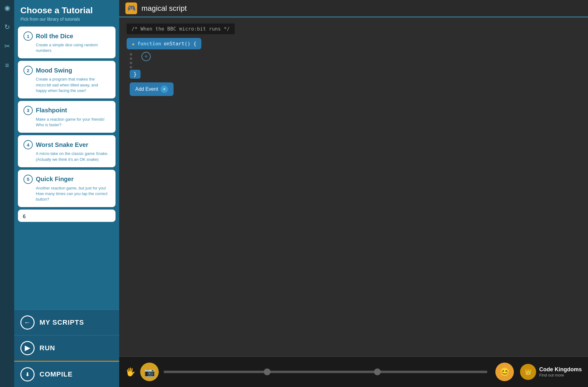  What do you see at coordinates (67, 36) in the screenshot?
I see `tutorial-item-1-header: 1 Roll the Dice` at bounding box center [67, 36].